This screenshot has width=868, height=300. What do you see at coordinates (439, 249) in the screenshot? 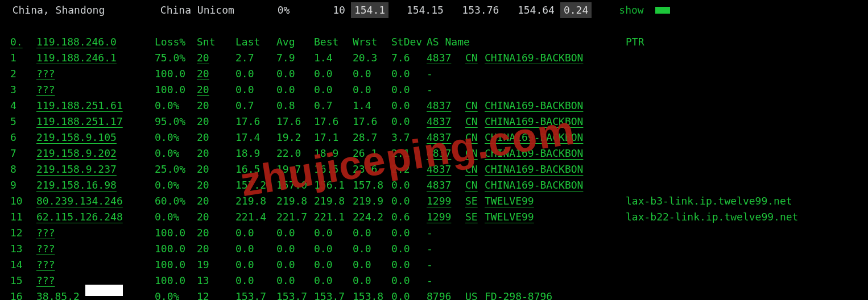
I see `table-row: 13???100.0200.00.00.00.00.0-` at bounding box center [439, 249].